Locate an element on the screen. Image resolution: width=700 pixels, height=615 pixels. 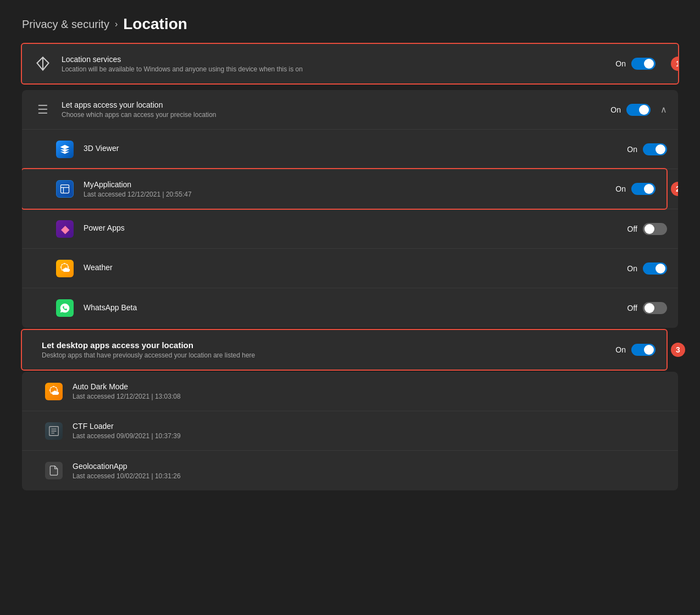
let-apps-subtitle: Choose which apps can access your precis… is located at coordinates (336, 115).